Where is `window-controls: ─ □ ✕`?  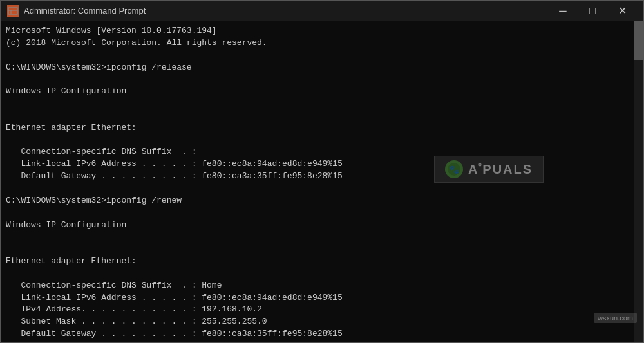
window-controls: ─ □ ✕ is located at coordinates (592, 11).